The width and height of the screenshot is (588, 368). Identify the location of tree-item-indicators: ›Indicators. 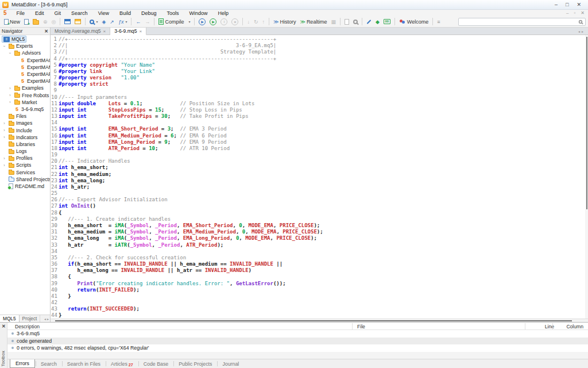
(25, 137).